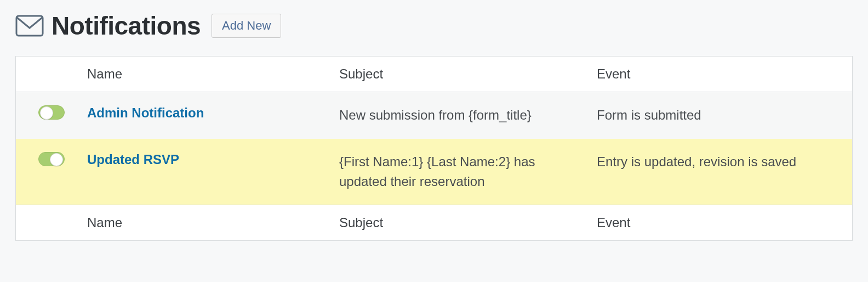 This screenshot has width=868, height=282. I want to click on notification-event: Entry is updated, revision is saved, so click(724, 162).